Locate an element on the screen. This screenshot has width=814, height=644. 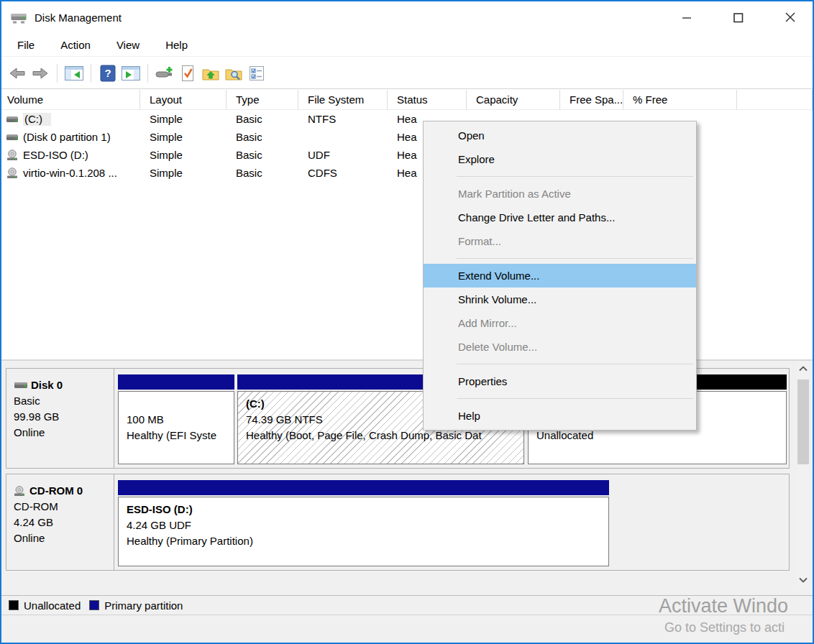
column-header-free-space: Free Spa... is located at coordinates (592, 100).